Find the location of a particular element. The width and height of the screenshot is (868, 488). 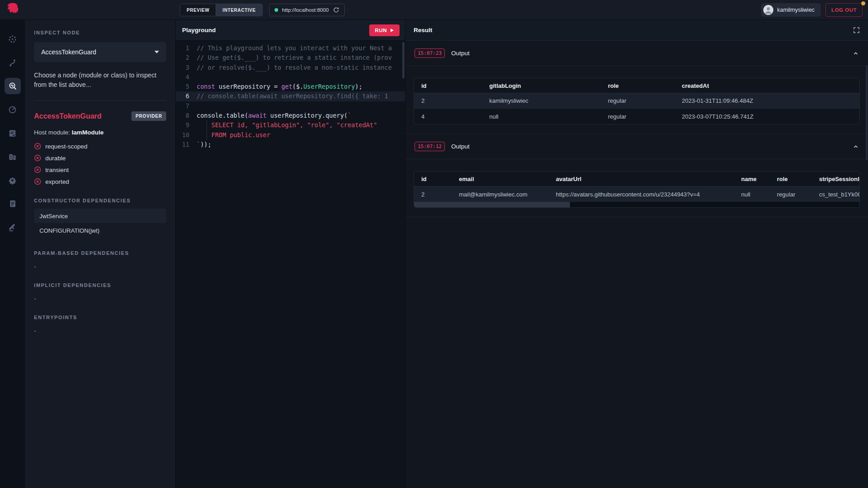

timestamp-badge: 15:07:23 is located at coordinates (429, 53).